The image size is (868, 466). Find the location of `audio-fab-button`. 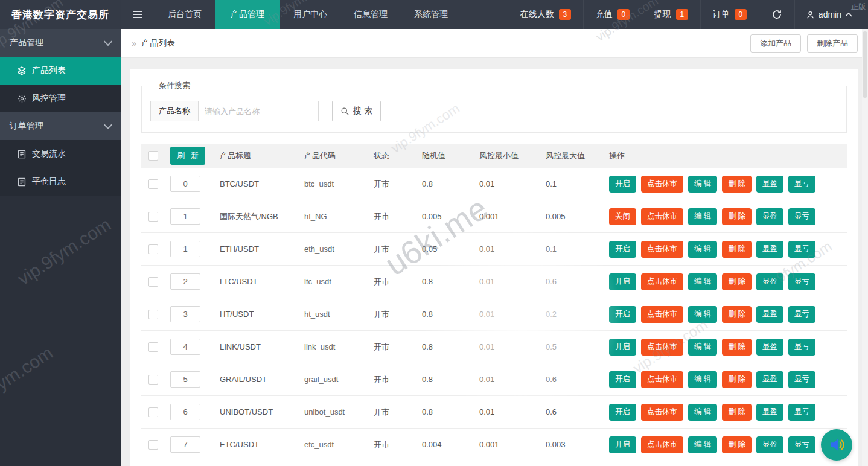

audio-fab-button is located at coordinates (837, 445).